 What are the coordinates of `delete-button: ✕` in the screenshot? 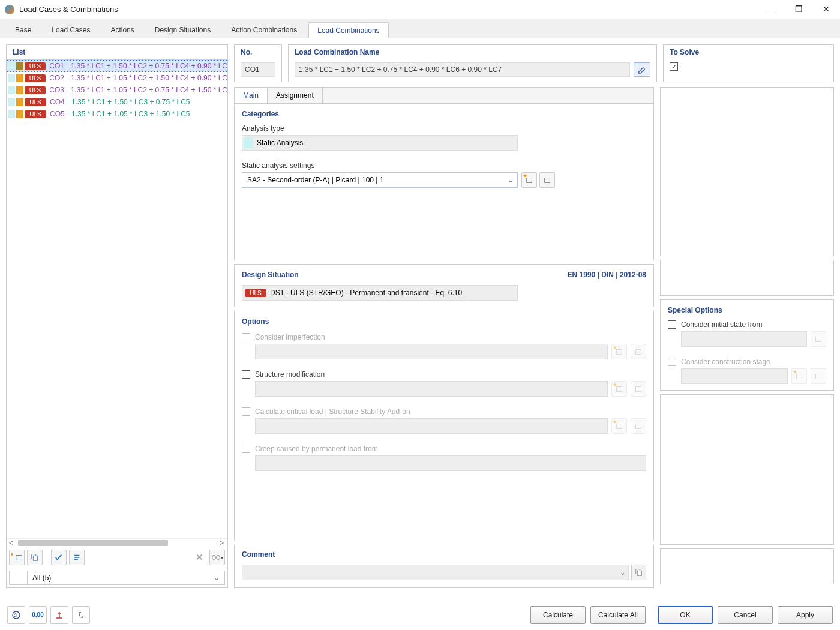 It's located at (199, 557).